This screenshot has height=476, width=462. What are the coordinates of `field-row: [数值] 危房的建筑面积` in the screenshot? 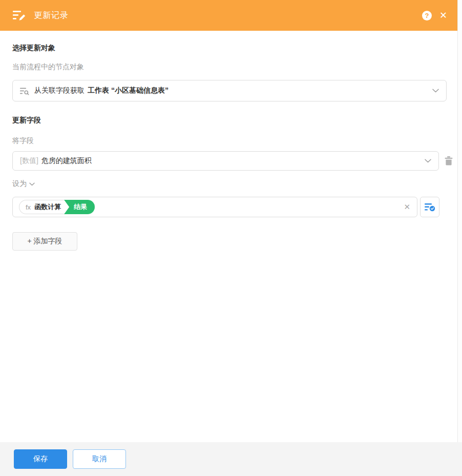 It's located at (235, 161).